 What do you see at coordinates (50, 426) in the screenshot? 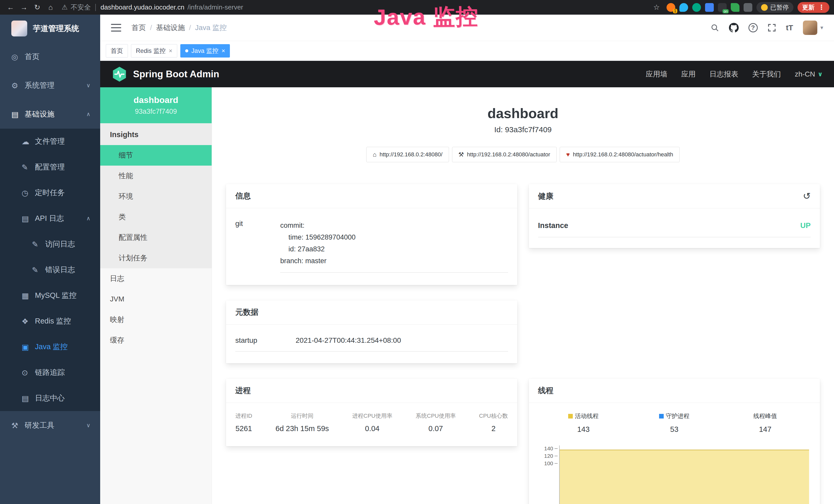
I see `sidebar-item-dev-tools: ⚒ 研发工具 ∨` at bounding box center [50, 426].